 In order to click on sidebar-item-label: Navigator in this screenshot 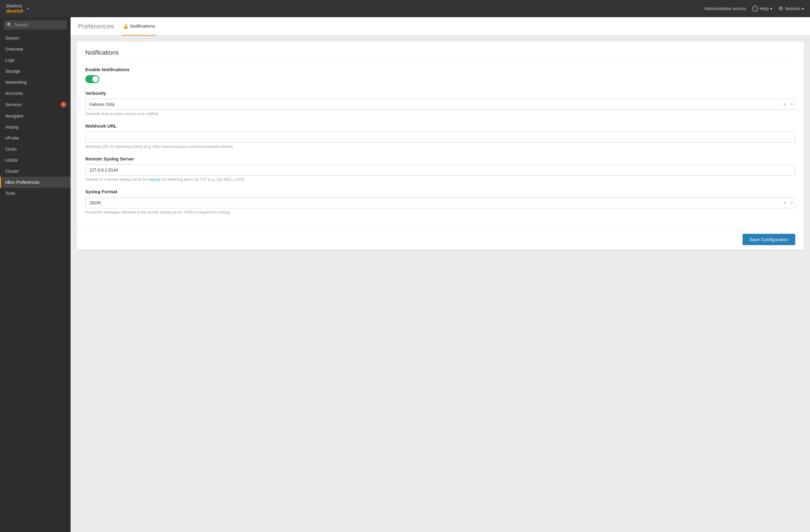, I will do `click(14, 116)`.